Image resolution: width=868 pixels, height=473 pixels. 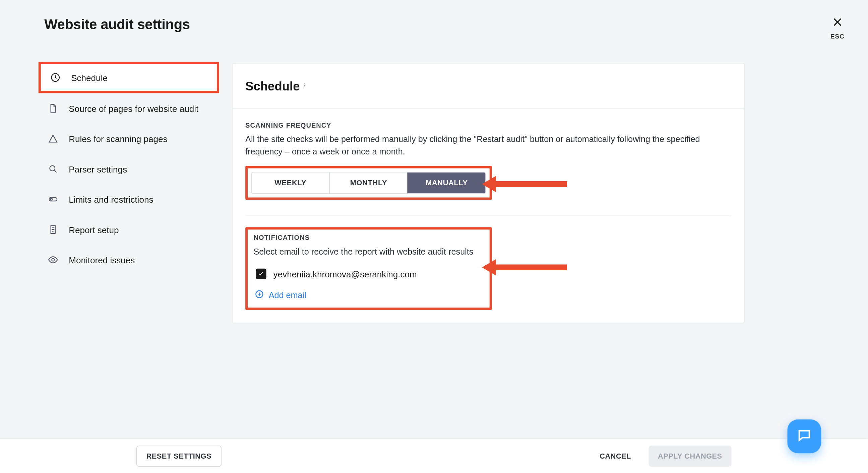 What do you see at coordinates (118, 139) in the screenshot?
I see `sidebar-item-label: Rules for scanning pages` at bounding box center [118, 139].